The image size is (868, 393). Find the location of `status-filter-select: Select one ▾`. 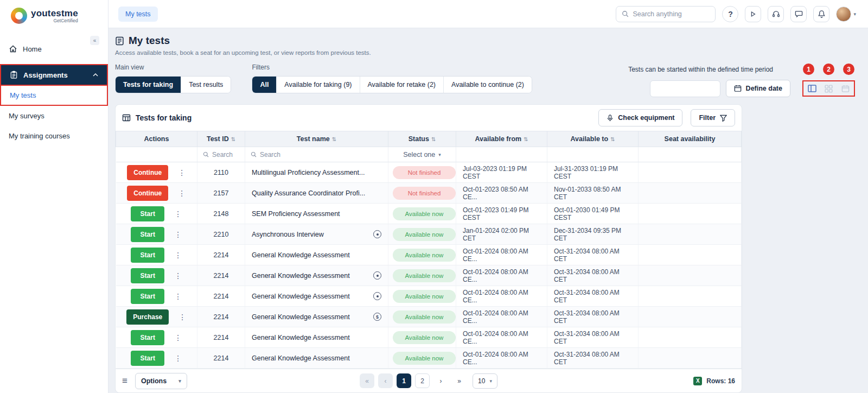

status-filter-select: Select one ▾ is located at coordinates (422, 155).